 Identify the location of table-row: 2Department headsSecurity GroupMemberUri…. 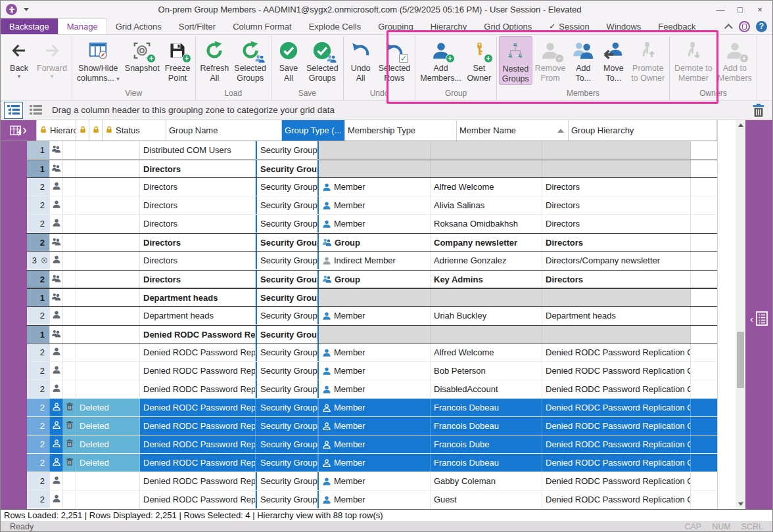
(359, 316).